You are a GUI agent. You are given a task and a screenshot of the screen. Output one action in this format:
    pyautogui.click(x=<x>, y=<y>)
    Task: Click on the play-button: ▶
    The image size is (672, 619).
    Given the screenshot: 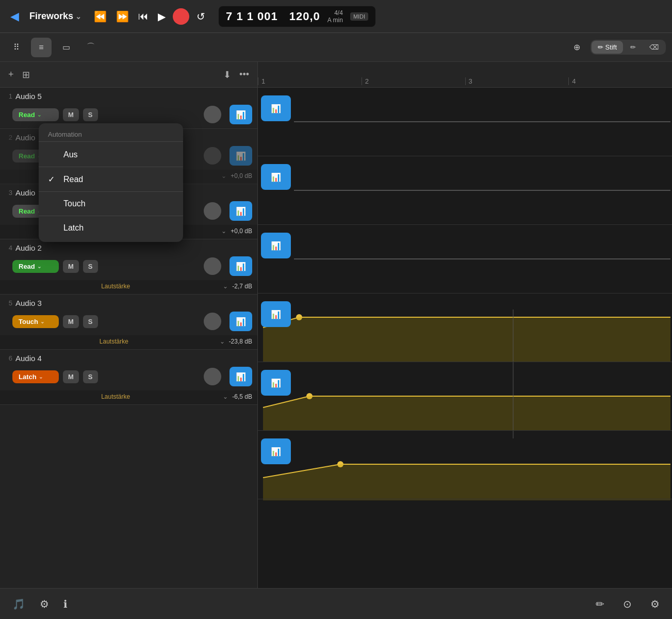 What is the action you would take?
    pyautogui.click(x=162, y=17)
    